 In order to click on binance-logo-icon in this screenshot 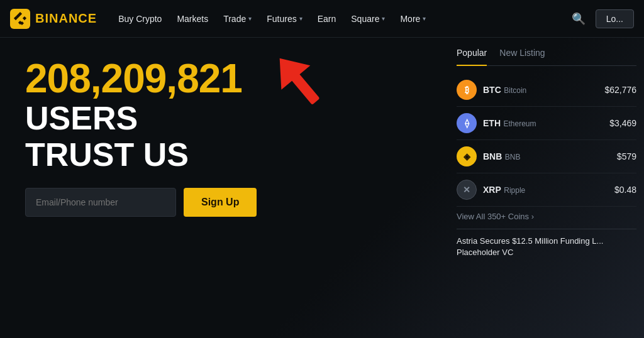, I will do `click(20, 19)`.